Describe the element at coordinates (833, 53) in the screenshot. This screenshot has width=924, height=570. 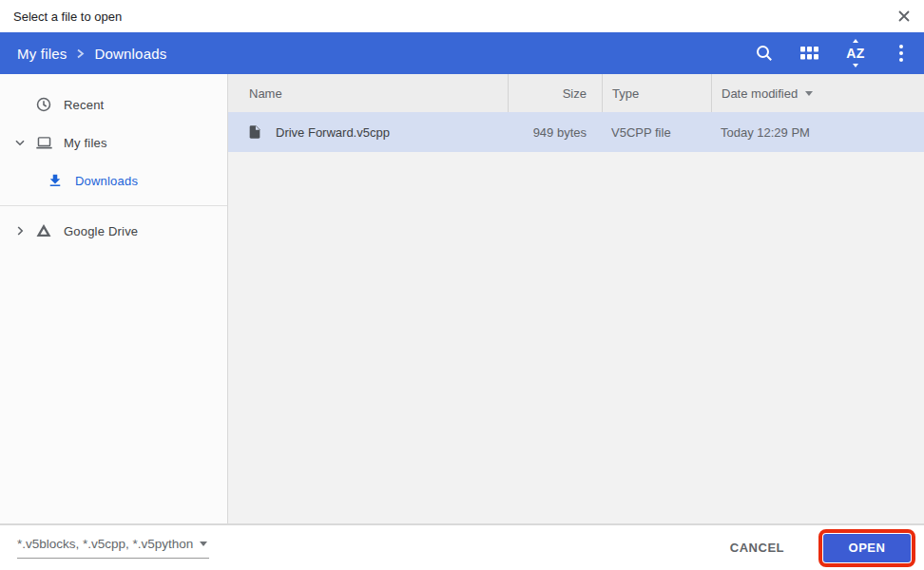
I see `toolbar-actions: AZ` at that location.